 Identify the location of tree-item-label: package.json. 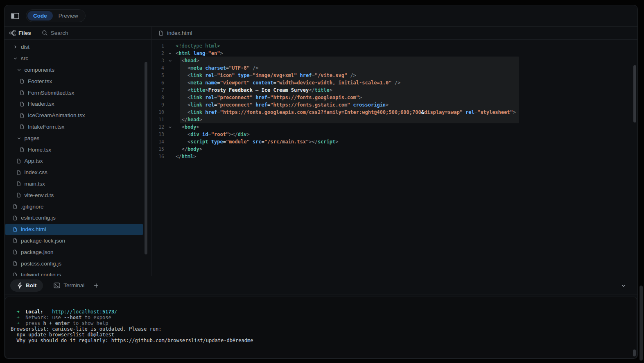
(37, 252).